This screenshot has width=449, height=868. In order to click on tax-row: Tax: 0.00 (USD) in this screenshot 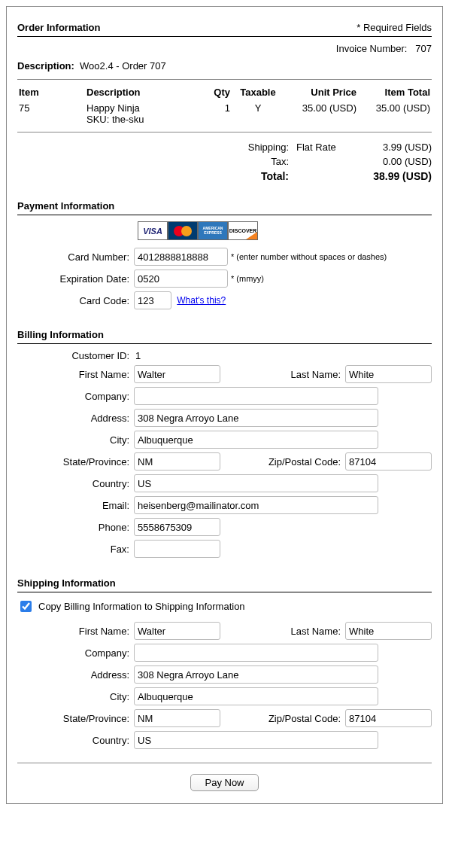, I will do `click(224, 161)`.